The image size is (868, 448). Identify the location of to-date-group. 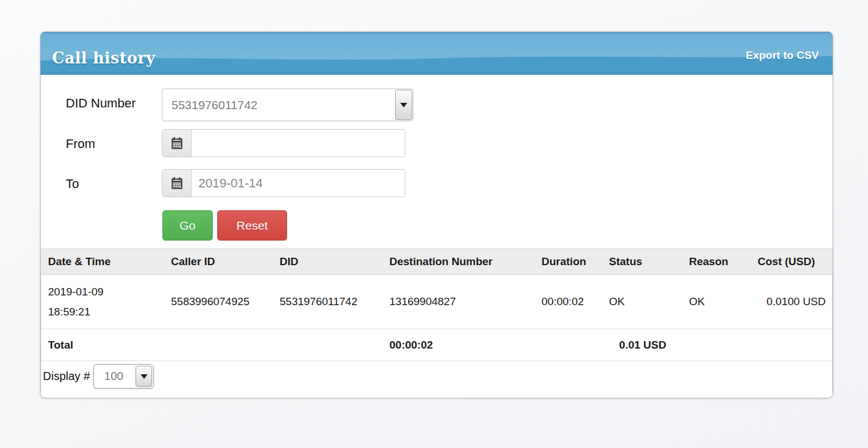
(284, 183).